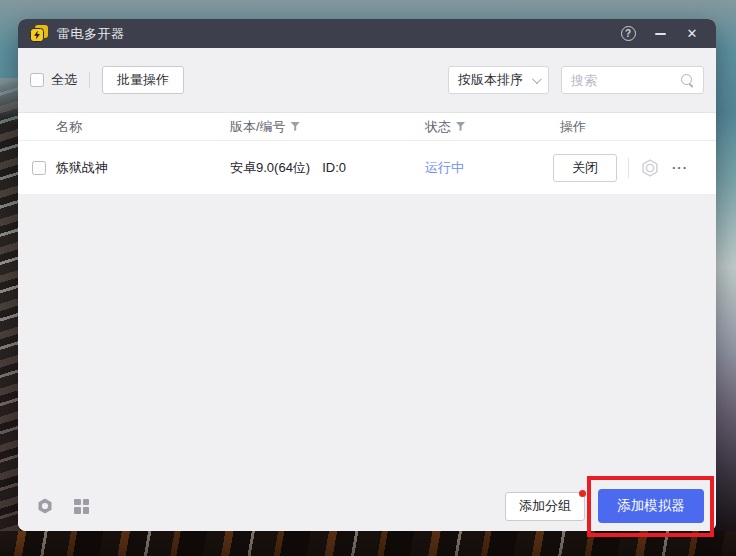 The height and width of the screenshot is (556, 736). What do you see at coordinates (367, 506) in the screenshot?
I see `footer-bar: 添加分组 添加模拟器` at bounding box center [367, 506].